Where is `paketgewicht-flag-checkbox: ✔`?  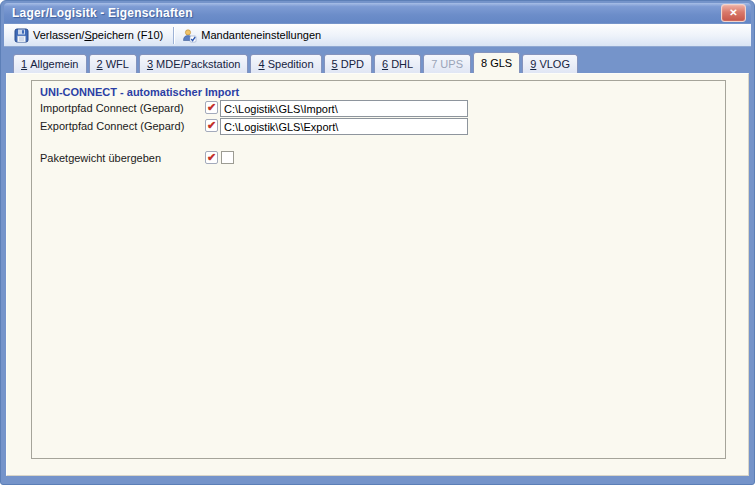 paketgewicht-flag-checkbox: ✔ is located at coordinates (212, 158).